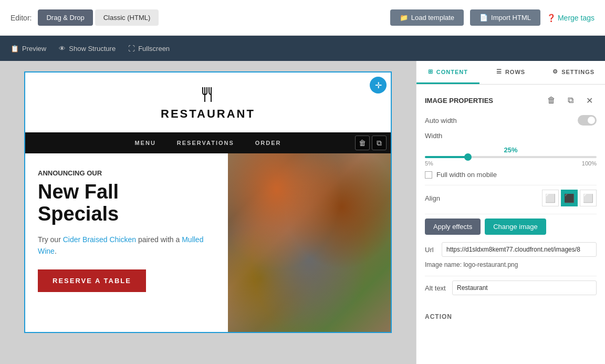 The height and width of the screenshot is (364, 605). Describe the element at coordinates (453, 227) in the screenshot. I see `apply-effects-btn: Apply effects` at that location.